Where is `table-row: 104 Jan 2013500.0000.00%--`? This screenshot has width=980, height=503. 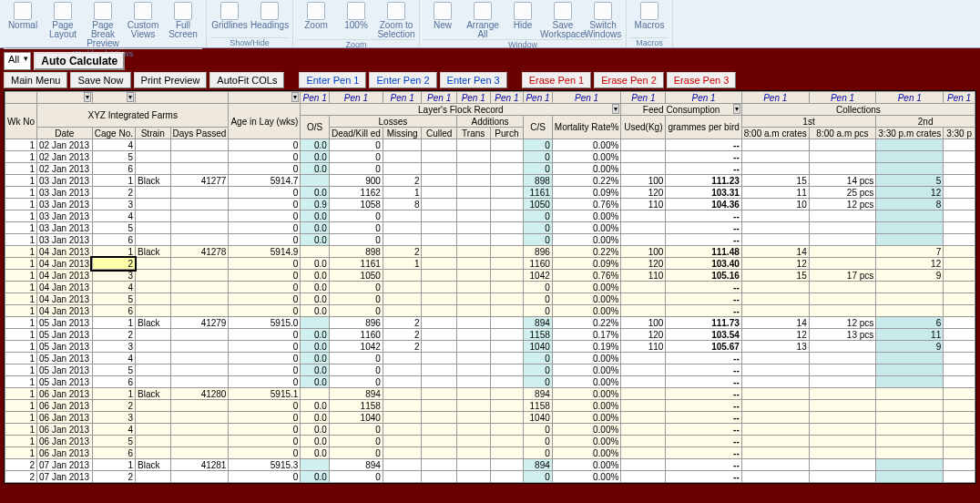 table-row: 104 Jan 2013500.0000.00%-- is located at coordinates (490, 299).